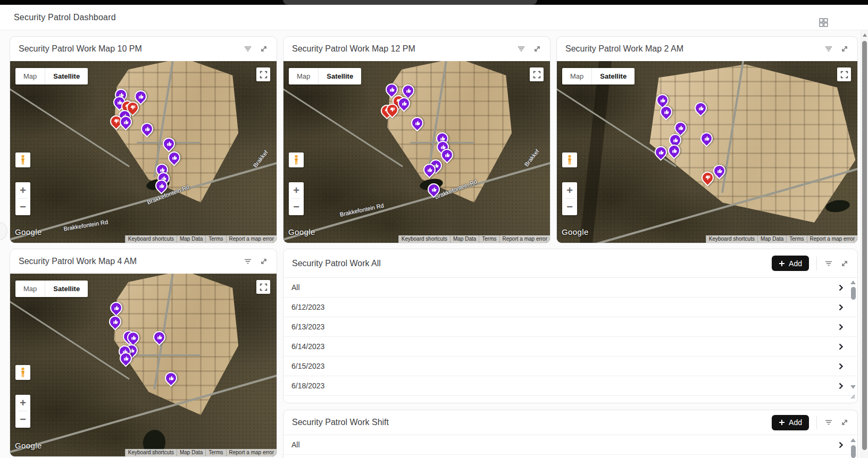  What do you see at coordinates (570, 307) in the screenshot?
I see `list-item: 6/12/2023` at bounding box center [570, 307].